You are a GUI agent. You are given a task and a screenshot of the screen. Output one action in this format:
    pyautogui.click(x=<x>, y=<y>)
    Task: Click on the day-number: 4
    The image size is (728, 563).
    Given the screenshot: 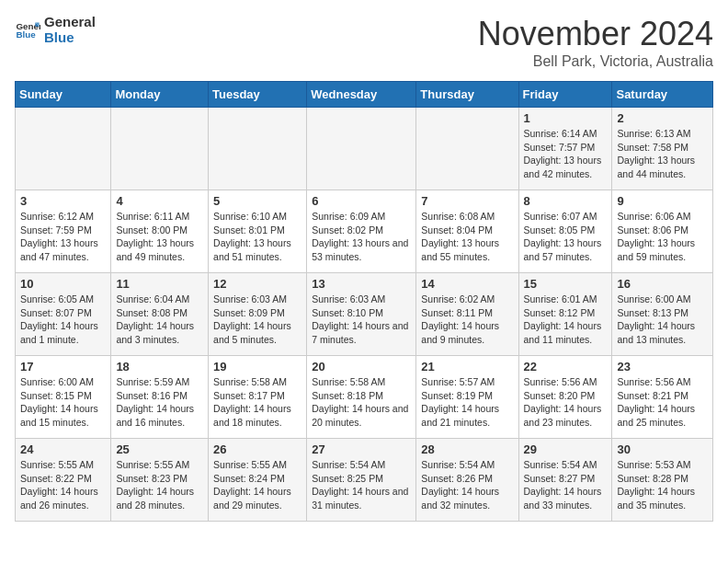 What is the action you would take?
    pyautogui.click(x=160, y=201)
    